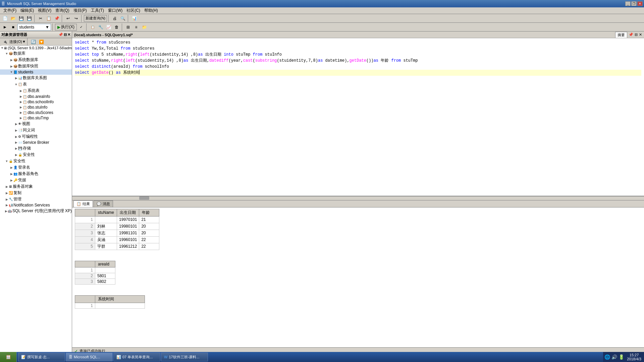 The width and height of the screenshot is (644, 362). Describe the element at coordinates (11, 72) in the screenshot. I see `expand-students-icon: ▼` at that location.